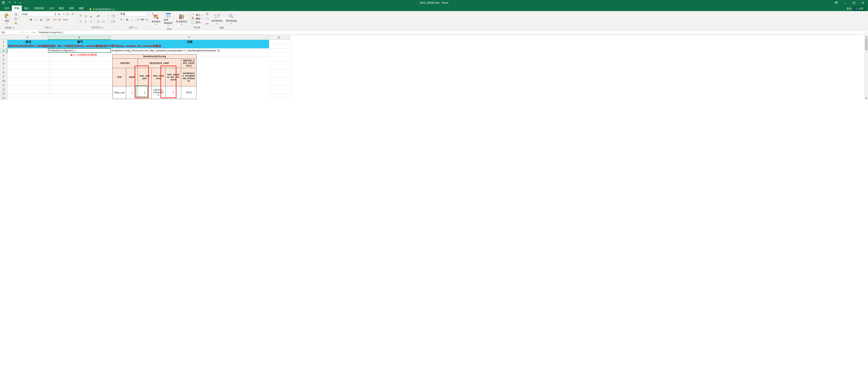 This screenshot has width=868, height=376. I want to click on cell-D6, so click(280, 63).